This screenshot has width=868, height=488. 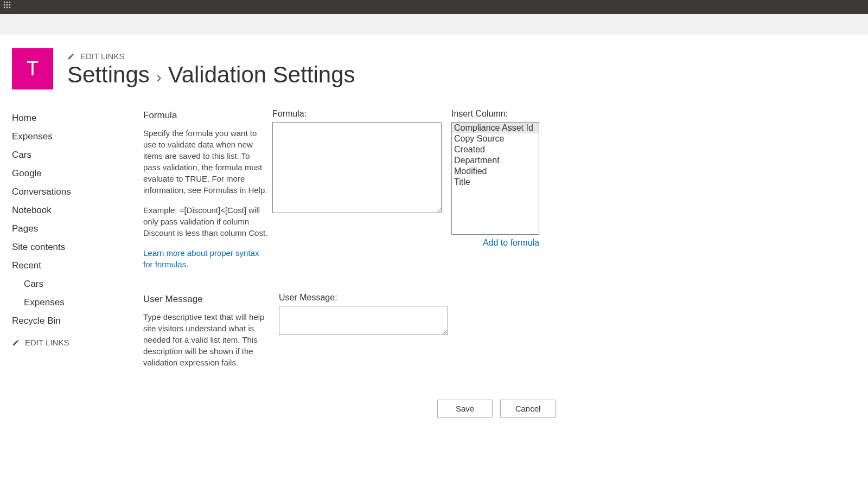 I want to click on column-option: Modified, so click(x=495, y=171).